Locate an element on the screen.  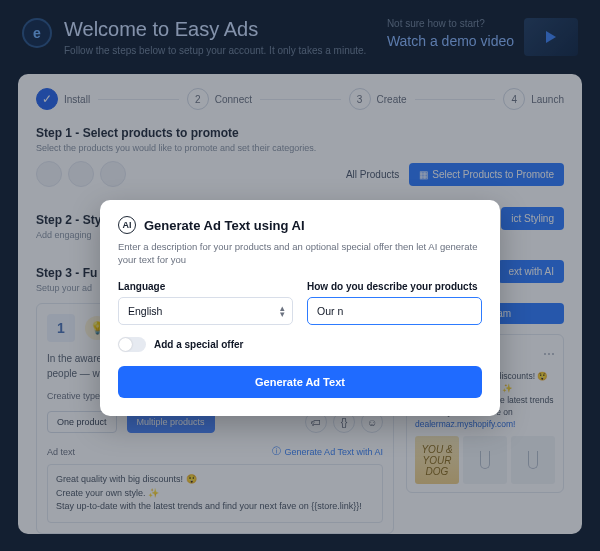
modal-subtitle: Enter a description for your products an… is located at coordinates (300, 254).